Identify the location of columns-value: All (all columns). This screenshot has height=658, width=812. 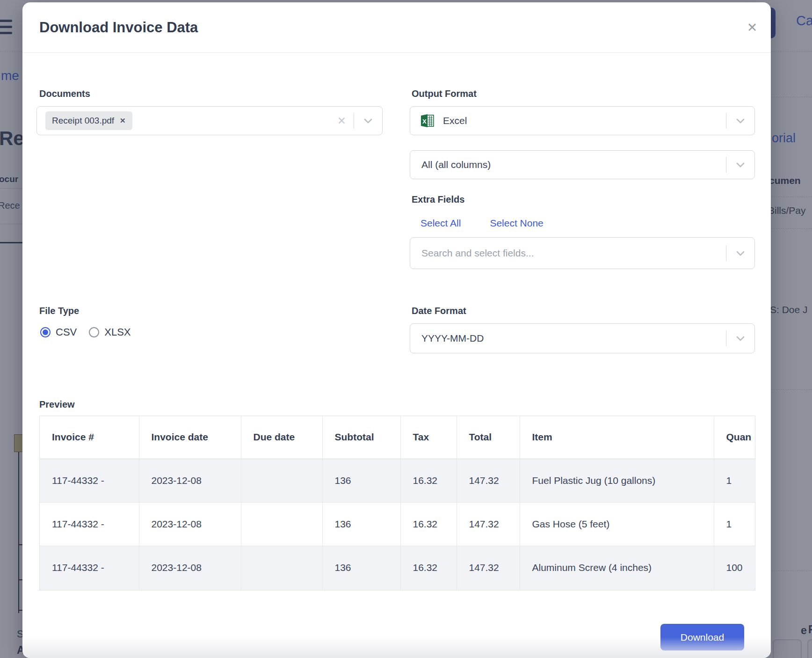
(456, 165).